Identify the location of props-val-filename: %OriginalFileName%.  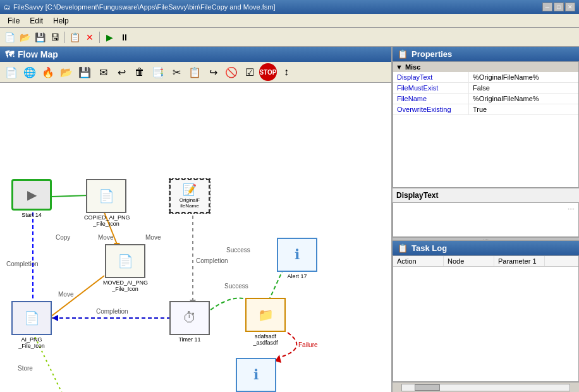
(506, 99).